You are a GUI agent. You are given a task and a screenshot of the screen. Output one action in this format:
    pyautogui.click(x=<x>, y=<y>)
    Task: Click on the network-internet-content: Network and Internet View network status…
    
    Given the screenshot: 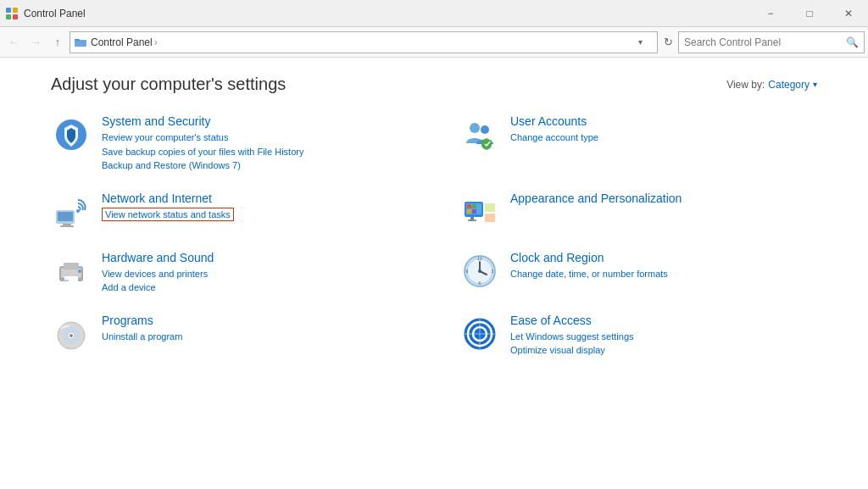 What is the action you would take?
    pyautogui.click(x=255, y=207)
    